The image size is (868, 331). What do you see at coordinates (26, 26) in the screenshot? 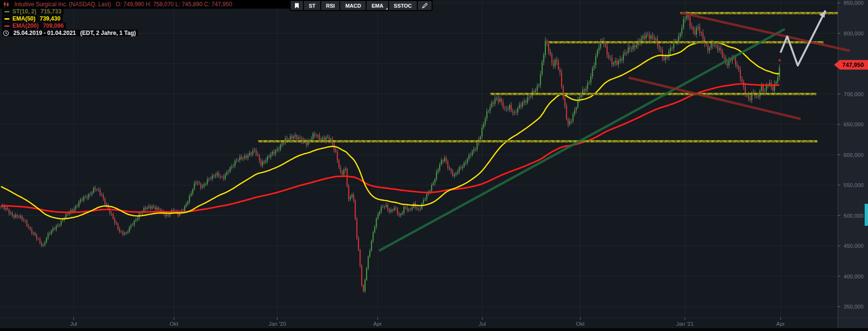
I see `ema200-label: EMA(200)` at bounding box center [26, 26].